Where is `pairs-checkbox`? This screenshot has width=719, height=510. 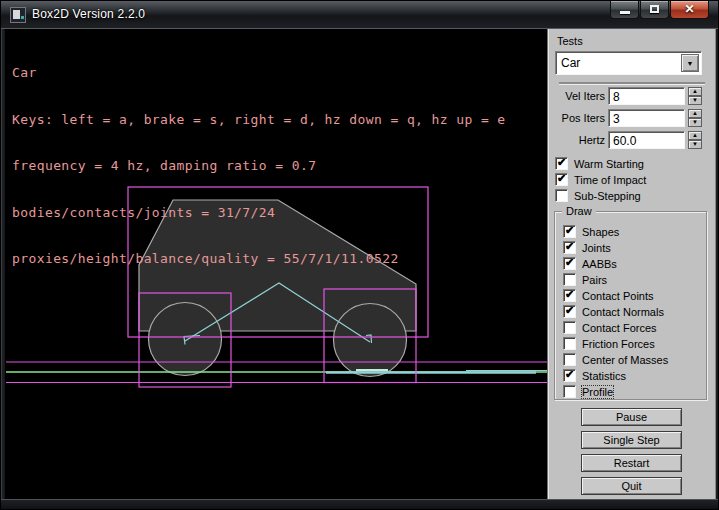
pairs-checkbox is located at coordinates (570, 280).